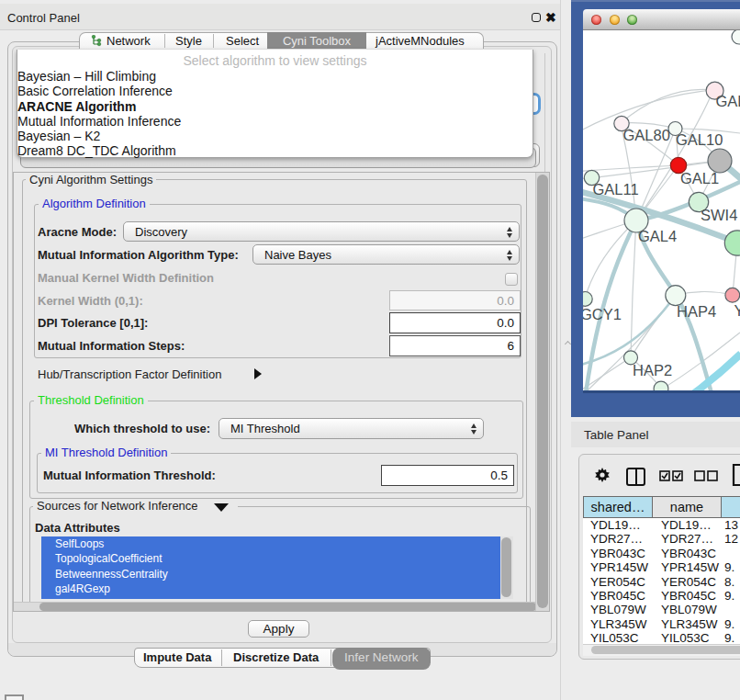  Describe the element at coordinates (728, 101) in the screenshot. I see `svg-text: GAL7` at that location.